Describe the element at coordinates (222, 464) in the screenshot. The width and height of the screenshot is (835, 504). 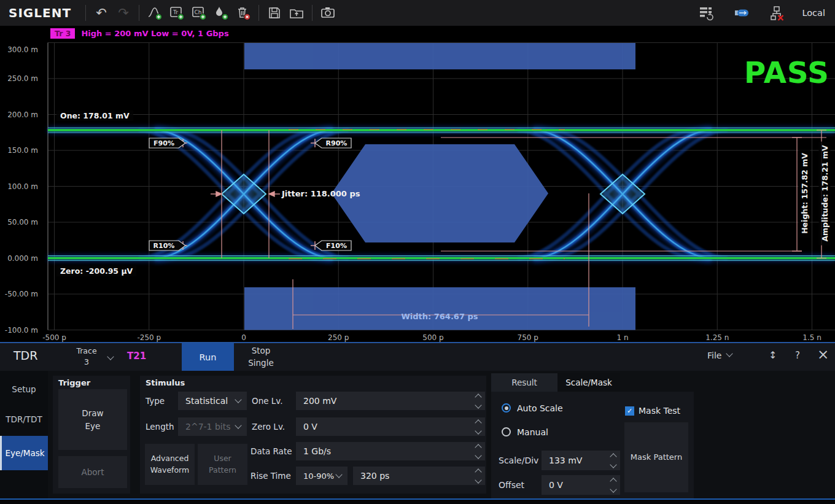
I see `user-pattern-button: User Pattern` at that location.